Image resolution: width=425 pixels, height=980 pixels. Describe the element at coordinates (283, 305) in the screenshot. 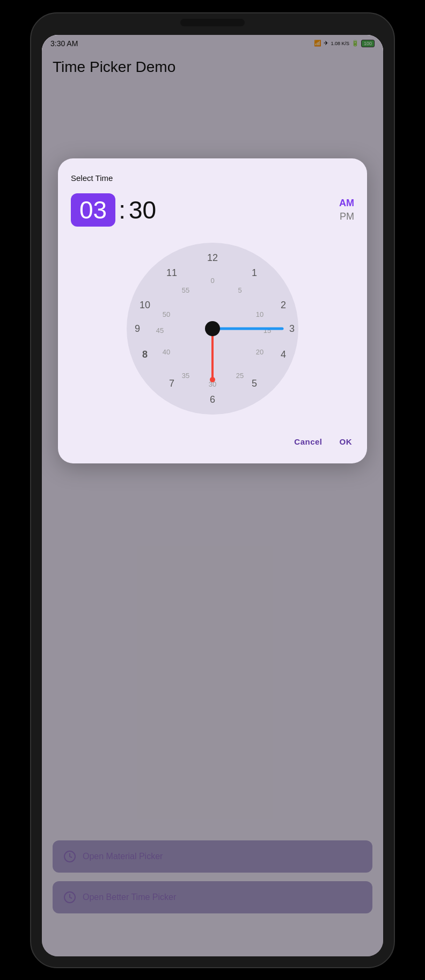

I see `svg-text: 2` at that location.